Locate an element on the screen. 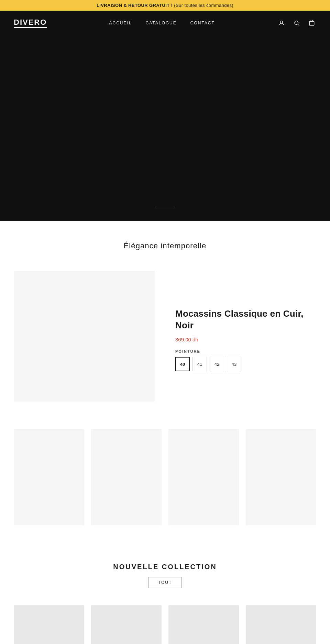  featured-product-info: Mocassins Classique en Cuir, Noir 369.00… is located at coordinates (242, 337).